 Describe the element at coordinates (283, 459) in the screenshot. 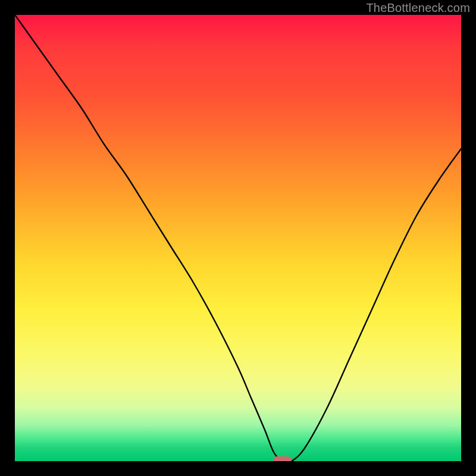

I see `bottleneck-marker` at that location.